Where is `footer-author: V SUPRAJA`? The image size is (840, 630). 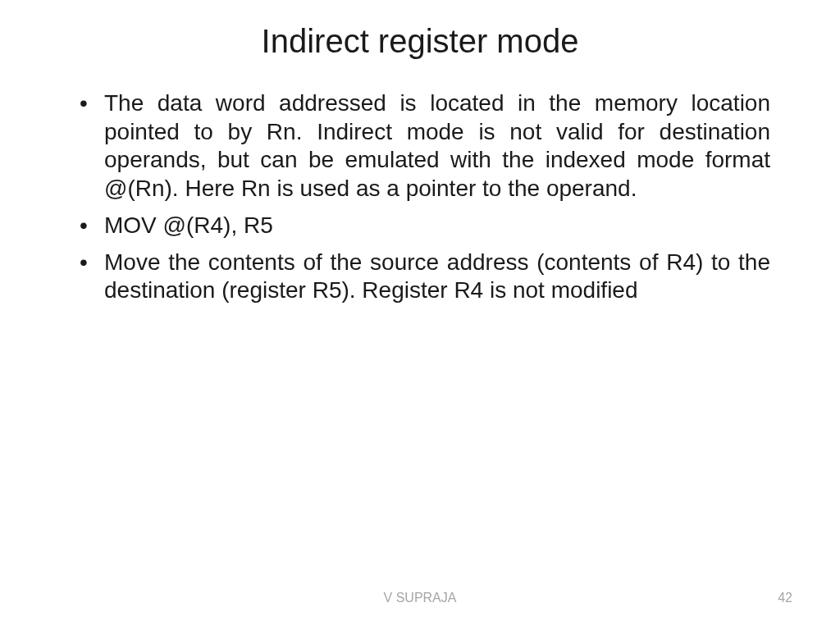
footer-author: V SUPRAJA is located at coordinates (420, 598).